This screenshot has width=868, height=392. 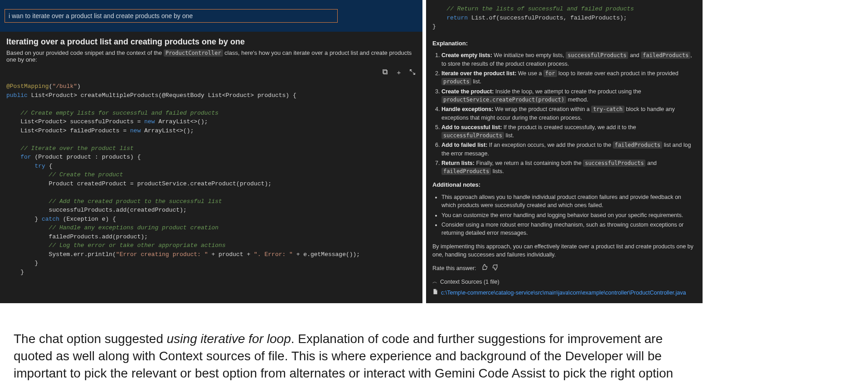 What do you see at coordinates (484, 268) in the screenshot?
I see `thumbs-up-icon` at bounding box center [484, 268].